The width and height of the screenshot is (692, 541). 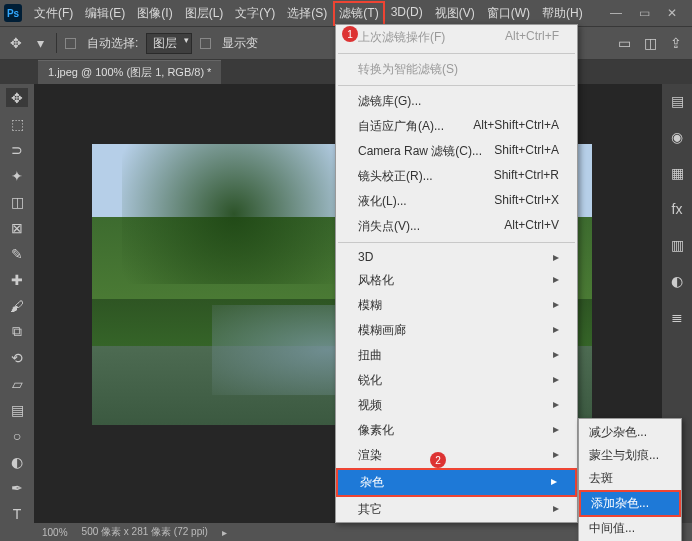 I want to click on maximize-button: ▭, so click(x=644, y=13).